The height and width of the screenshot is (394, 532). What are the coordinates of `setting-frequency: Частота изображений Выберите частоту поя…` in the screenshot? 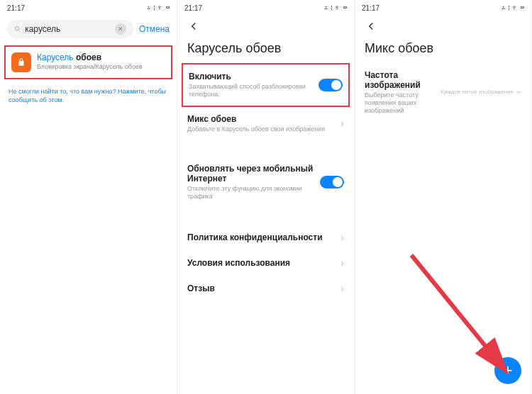 It's located at (443, 92).